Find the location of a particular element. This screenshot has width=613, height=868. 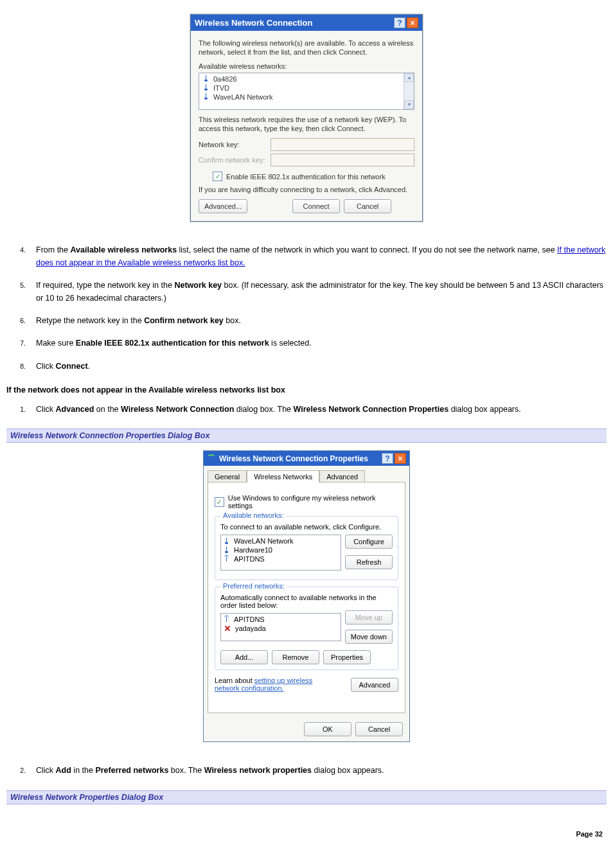

bold-text: Advanced is located at coordinates (75, 409).